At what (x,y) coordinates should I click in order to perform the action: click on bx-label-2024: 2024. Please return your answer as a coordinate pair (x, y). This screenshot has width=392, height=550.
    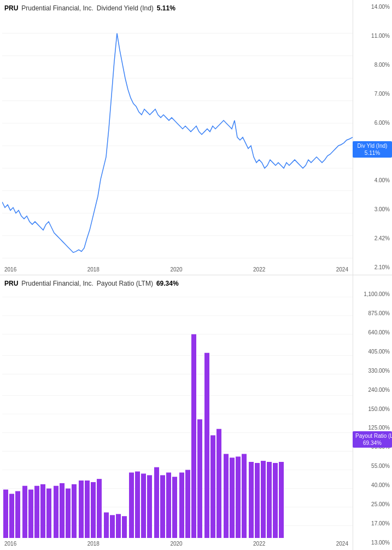
    Looking at the image, I should click on (342, 544).